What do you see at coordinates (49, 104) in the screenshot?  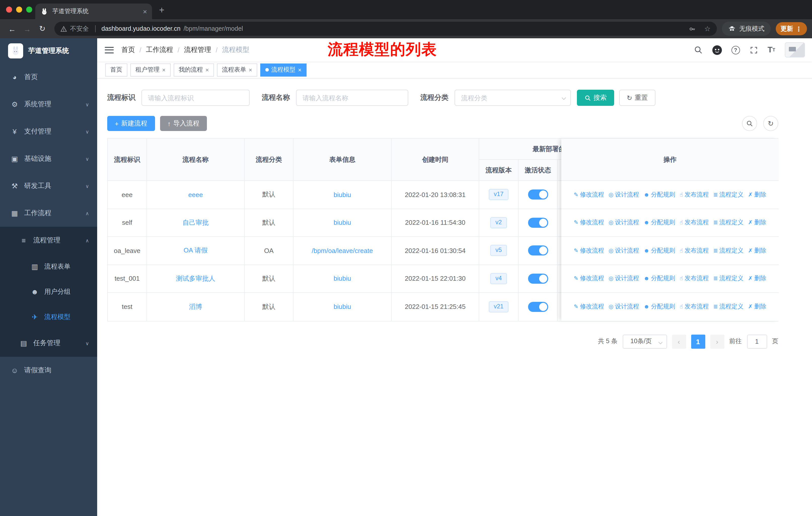 I see `sidebar-item-system: ⚙ 系统管理 ∨` at bounding box center [49, 104].